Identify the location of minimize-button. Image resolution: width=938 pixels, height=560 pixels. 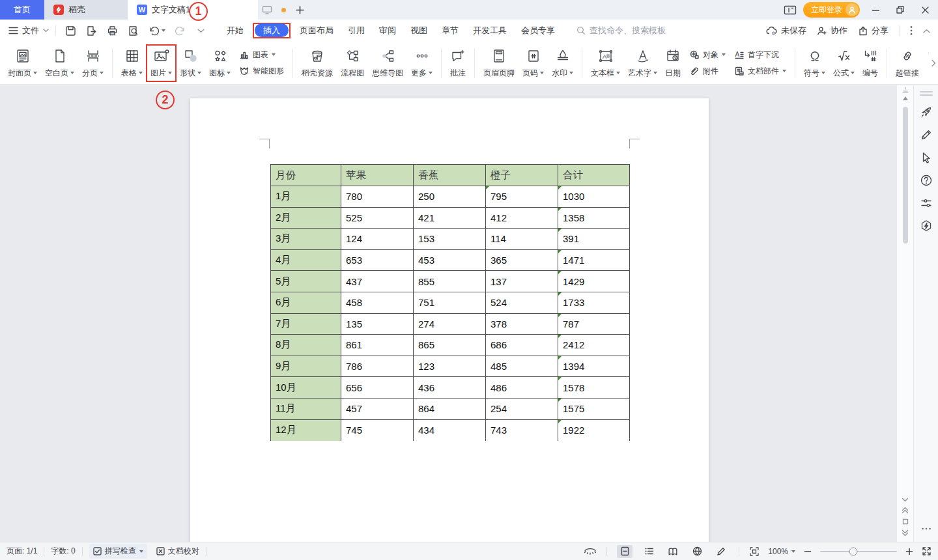
(875, 10).